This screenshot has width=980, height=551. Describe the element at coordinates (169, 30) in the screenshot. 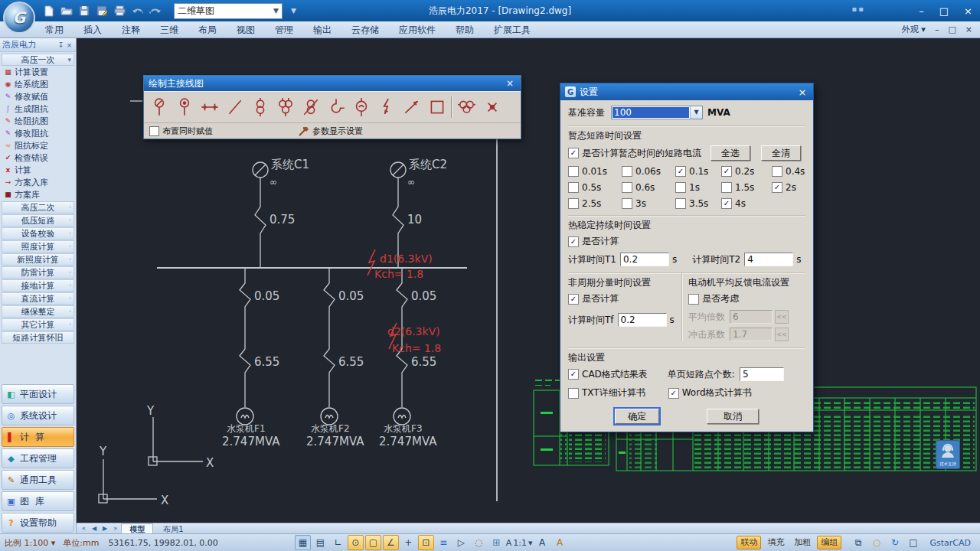

I see `tab-3d: 三维` at that location.